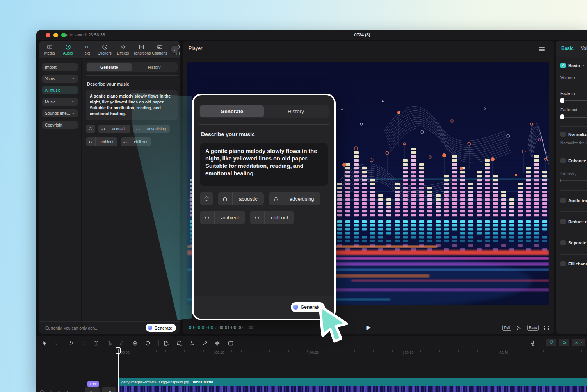 The width and height of the screenshot is (587, 392). Describe the element at coordinates (251, 328) in the screenshot. I see `display-grid-icon` at that location.